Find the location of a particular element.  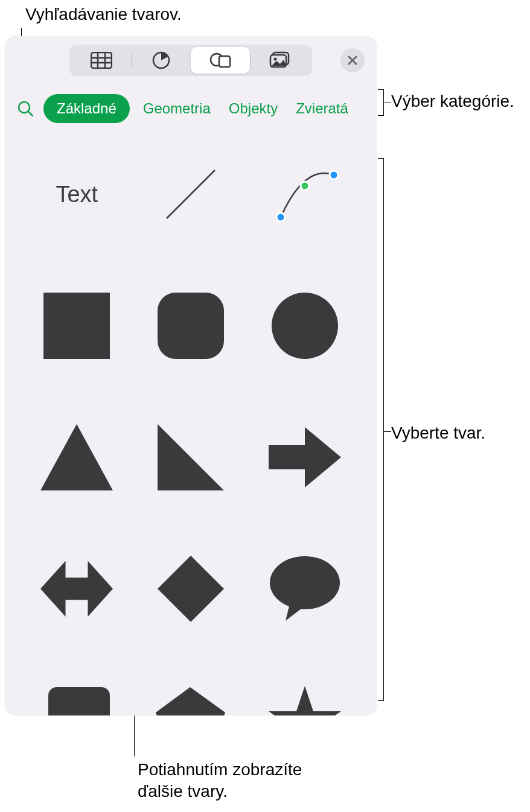

text-shape-label: Text is located at coordinates (77, 194).